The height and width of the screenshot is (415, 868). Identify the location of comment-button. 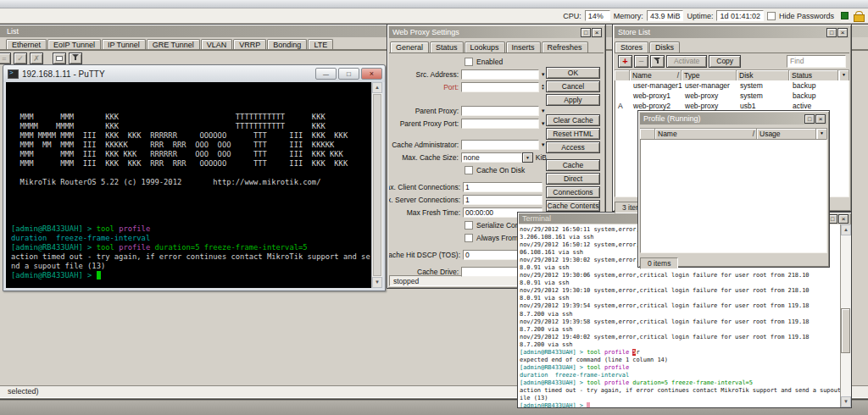
(59, 58).